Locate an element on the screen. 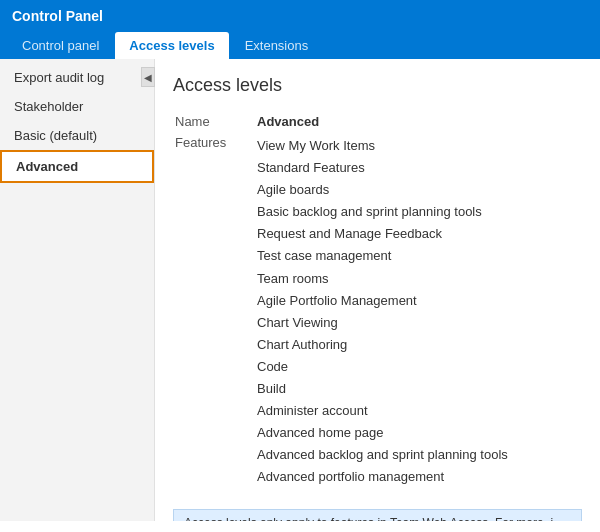  sidebar-collapse-button: ◀ is located at coordinates (148, 77).